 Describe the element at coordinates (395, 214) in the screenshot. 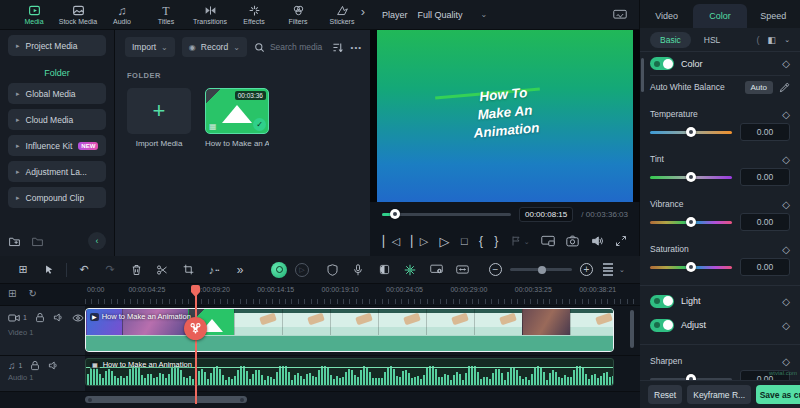

I see `seek-handle` at that location.